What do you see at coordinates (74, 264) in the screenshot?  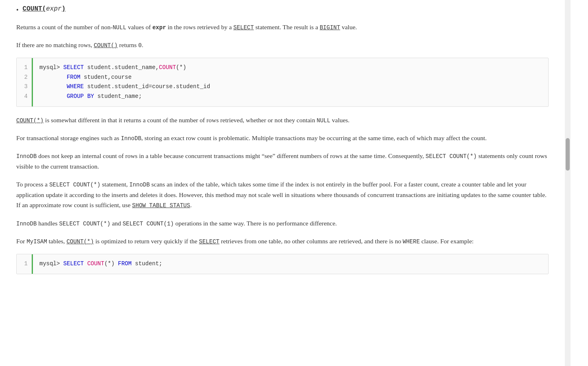 I see `kw-select-2: SELECT` at bounding box center [74, 264].